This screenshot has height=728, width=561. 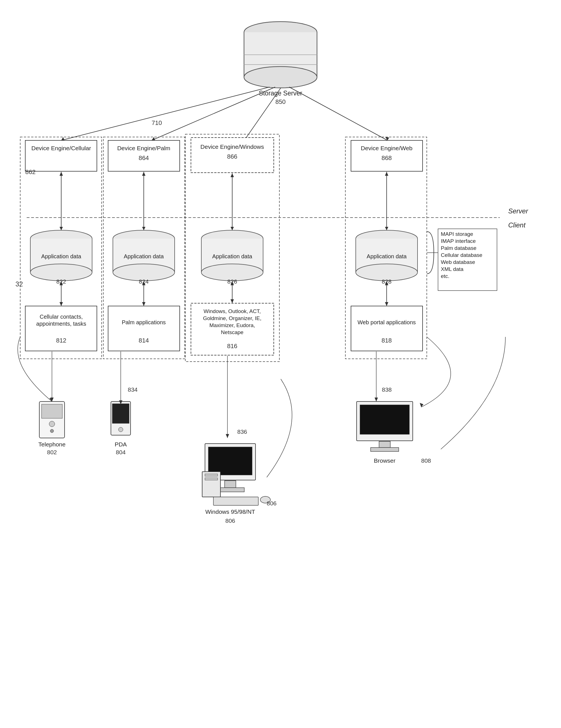 I want to click on ref-32: 32, so click(x=19, y=284).